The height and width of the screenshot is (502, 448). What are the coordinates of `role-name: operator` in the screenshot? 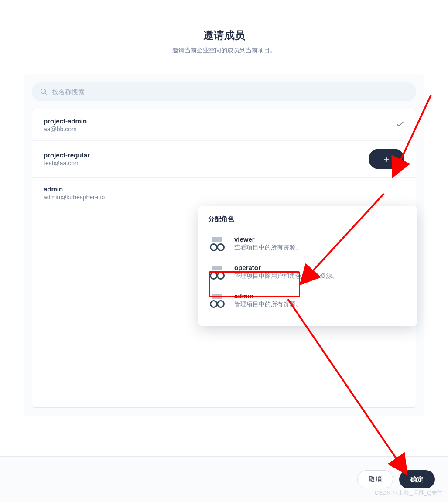 It's located at (286, 268).